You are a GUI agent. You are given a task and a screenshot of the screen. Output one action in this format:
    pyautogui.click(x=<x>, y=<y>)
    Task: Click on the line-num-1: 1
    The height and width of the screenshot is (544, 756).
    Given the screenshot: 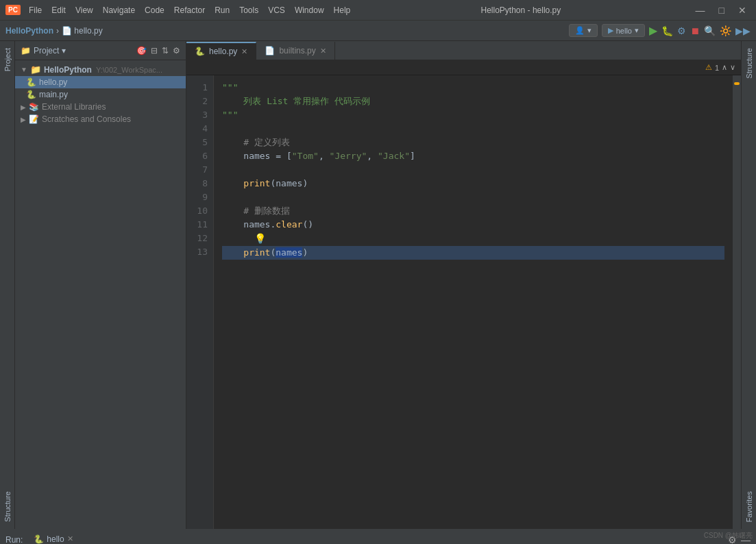 What is the action you would take?
    pyautogui.click(x=200, y=88)
    